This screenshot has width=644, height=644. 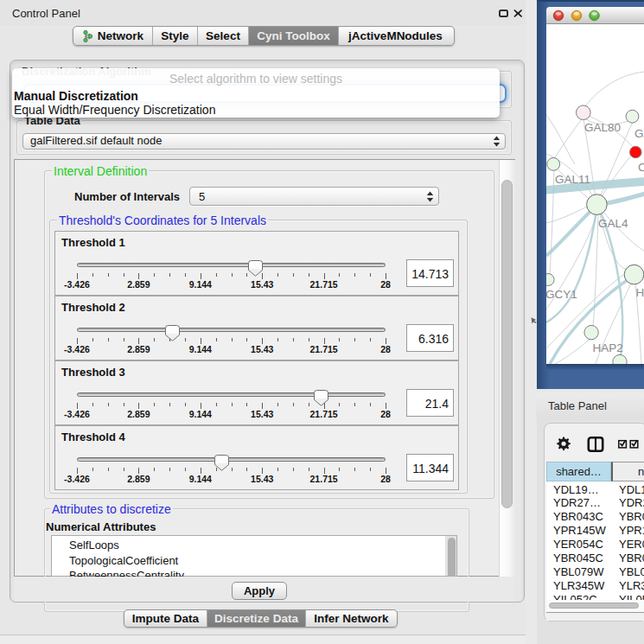 What do you see at coordinates (640, 292) in the screenshot?
I see `svg-text: H` at bounding box center [640, 292].